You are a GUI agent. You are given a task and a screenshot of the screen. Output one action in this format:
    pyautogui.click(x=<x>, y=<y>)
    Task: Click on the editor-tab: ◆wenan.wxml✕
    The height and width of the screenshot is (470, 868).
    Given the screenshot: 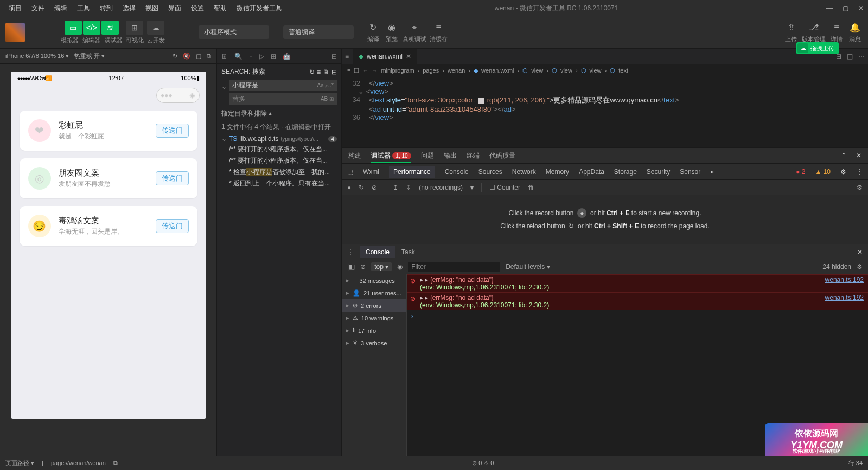 What is the action you would take?
    pyautogui.click(x=385, y=56)
    